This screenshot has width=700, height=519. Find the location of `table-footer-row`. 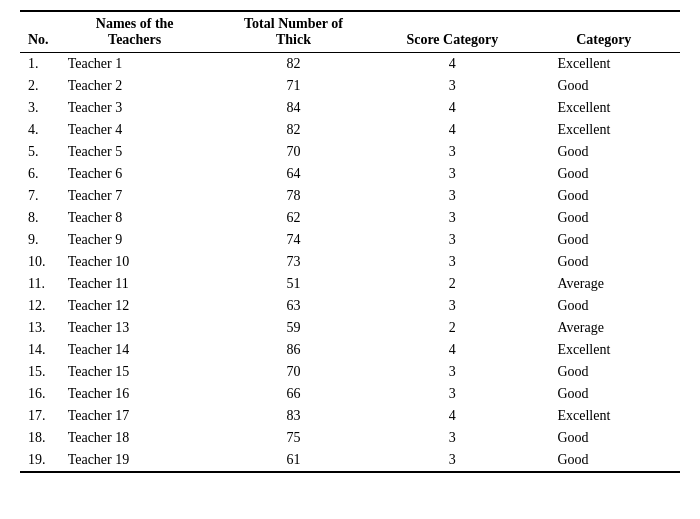

table-footer-row is located at coordinates (350, 472).